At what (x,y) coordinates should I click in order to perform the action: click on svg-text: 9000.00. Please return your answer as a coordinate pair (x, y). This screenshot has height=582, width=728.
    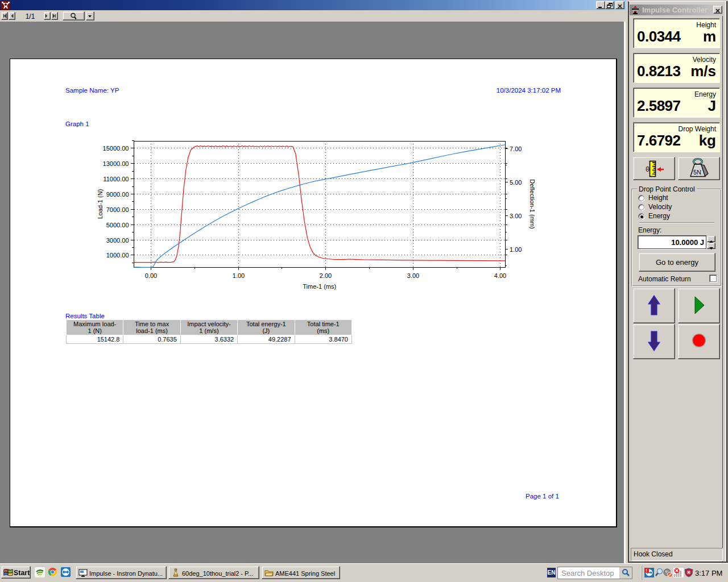
    Looking at the image, I should click on (118, 194).